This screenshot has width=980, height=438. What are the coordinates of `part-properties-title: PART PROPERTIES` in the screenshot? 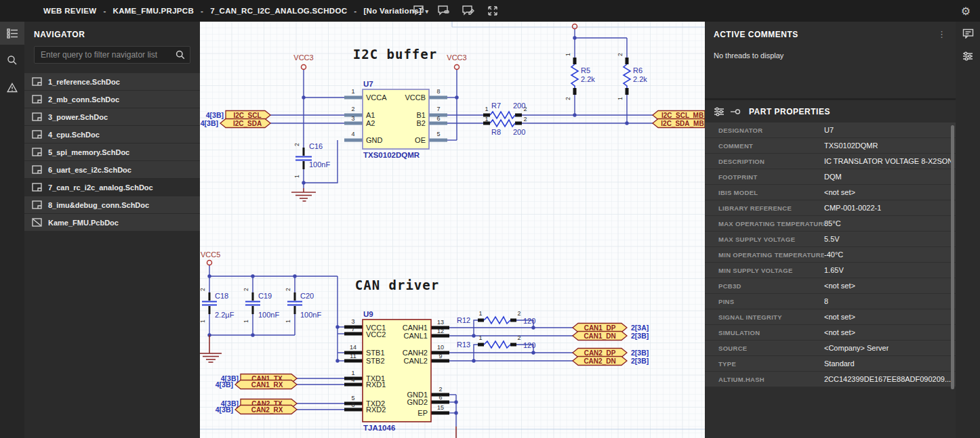 It's located at (790, 112).